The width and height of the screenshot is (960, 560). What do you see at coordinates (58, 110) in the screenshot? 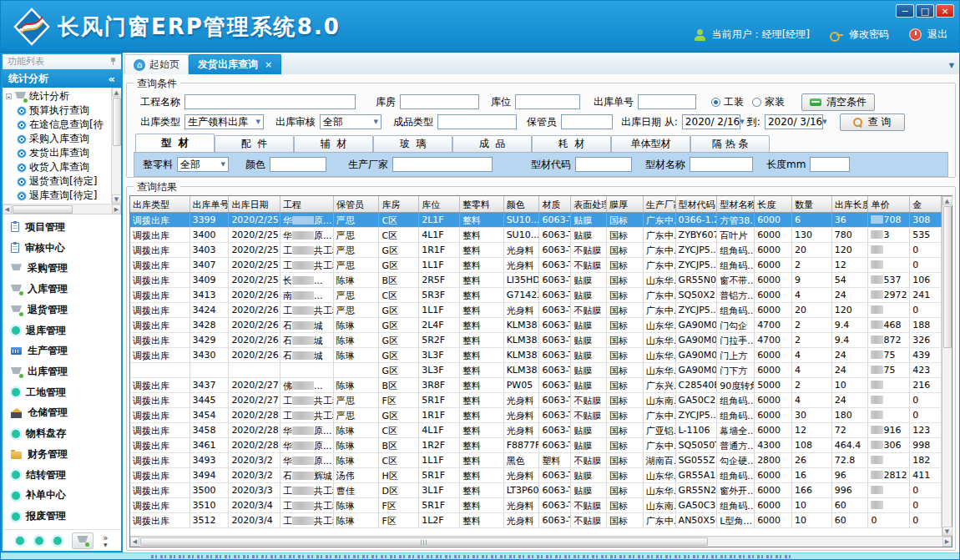
I see `tree-item: 预算执行查询` at bounding box center [58, 110].